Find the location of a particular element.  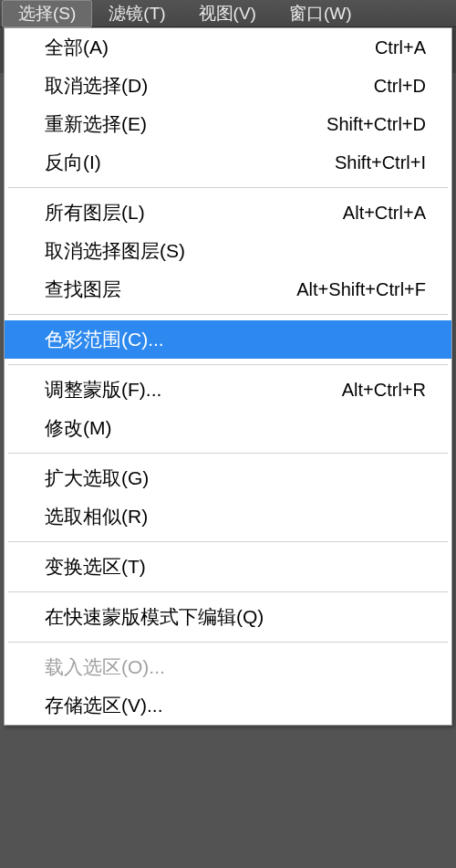

menu-filter: 滤镜(T) is located at coordinates (137, 14).